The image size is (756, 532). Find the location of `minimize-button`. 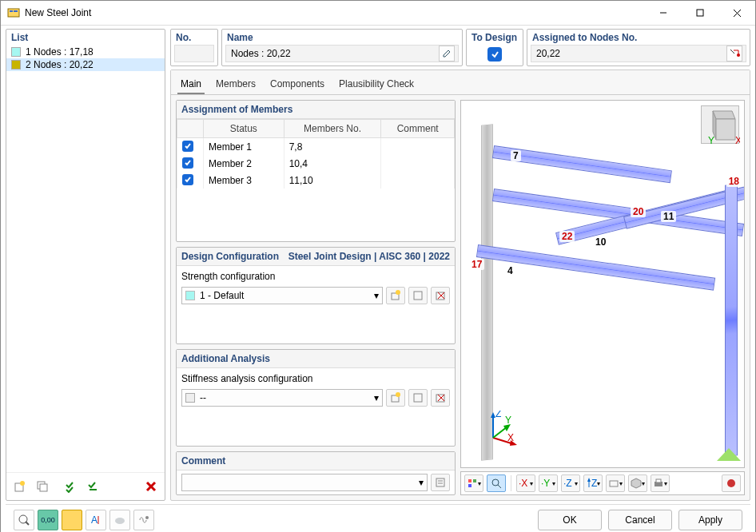

minimize-button is located at coordinates (663, 13).